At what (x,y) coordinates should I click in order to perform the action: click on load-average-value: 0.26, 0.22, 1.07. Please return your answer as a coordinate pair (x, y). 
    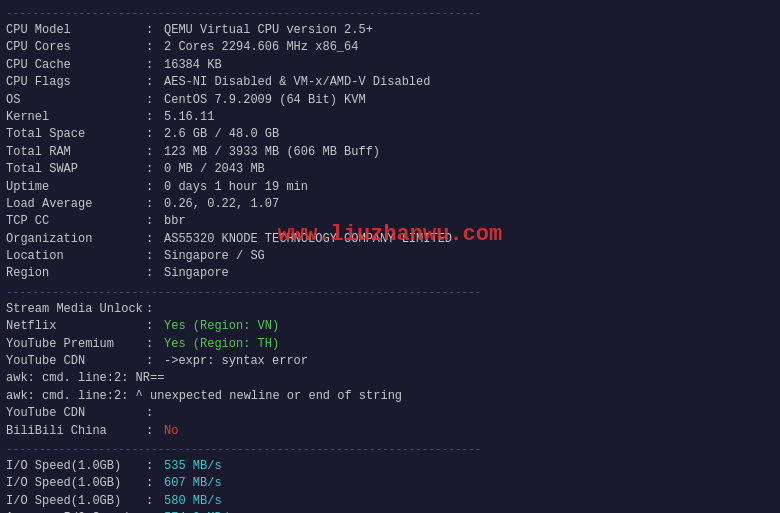
    Looking at the image, I should click on (222, 204).